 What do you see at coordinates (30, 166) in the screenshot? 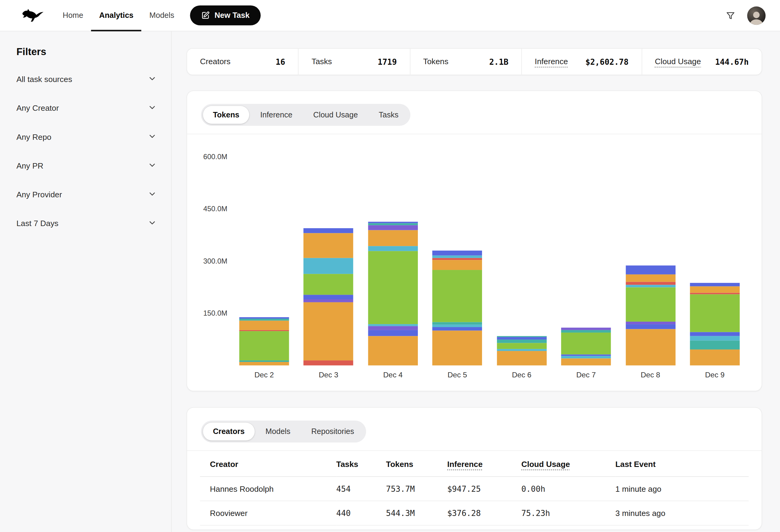
I see `filter-pr-label: Any PR` at bounding box center [30, 166].